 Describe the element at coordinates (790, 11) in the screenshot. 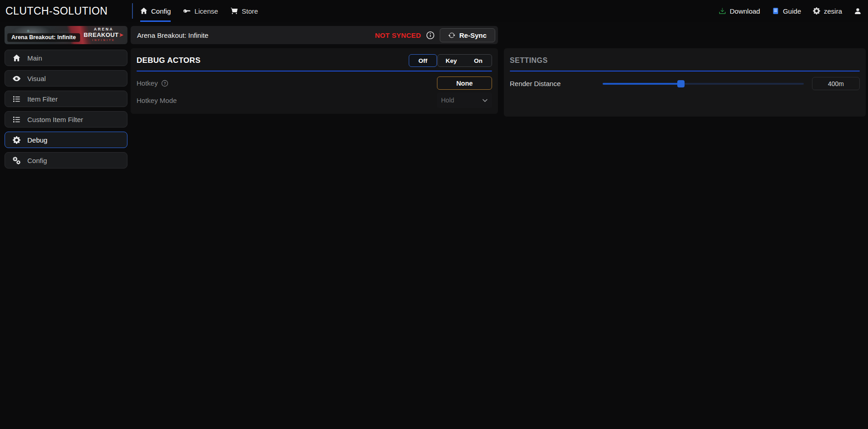

I see `header-right-cluster: Download Guide zesira` at that location.